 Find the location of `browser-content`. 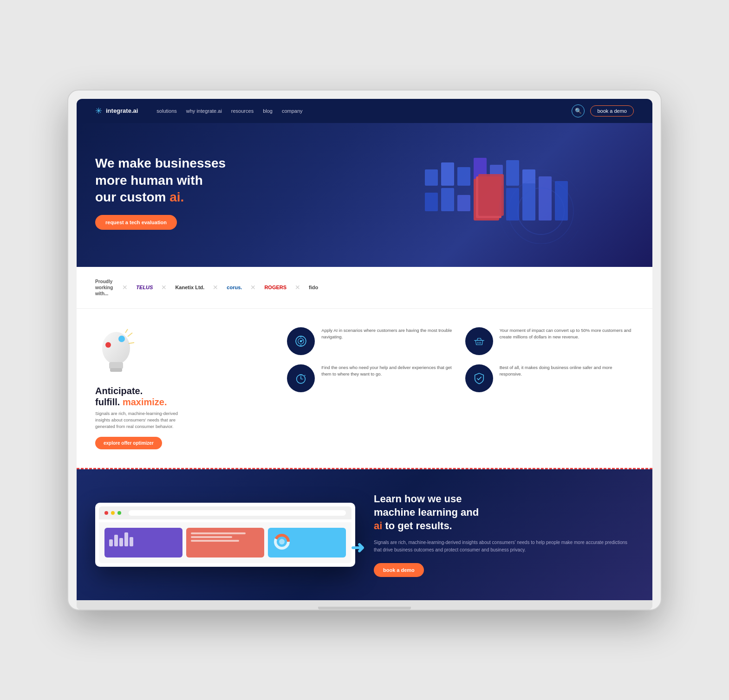

browser-content is located at coordinates (225, 543).